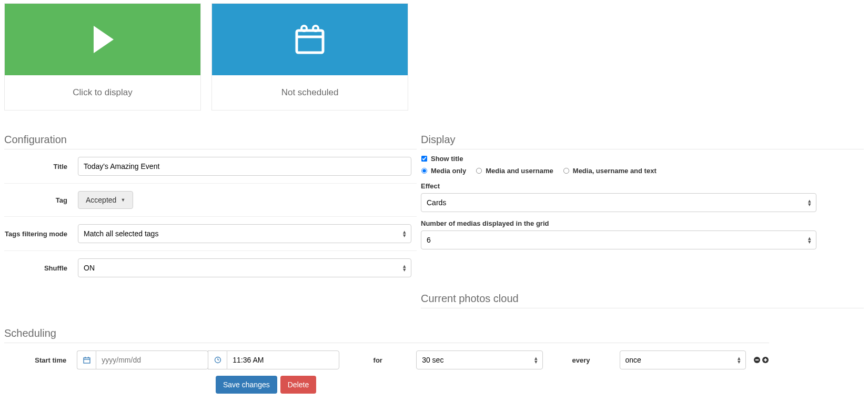  What do you see at coordinates (757, 360) in the screenshot?
I see `remove-schedule-button` at bounding box center [757, 360].